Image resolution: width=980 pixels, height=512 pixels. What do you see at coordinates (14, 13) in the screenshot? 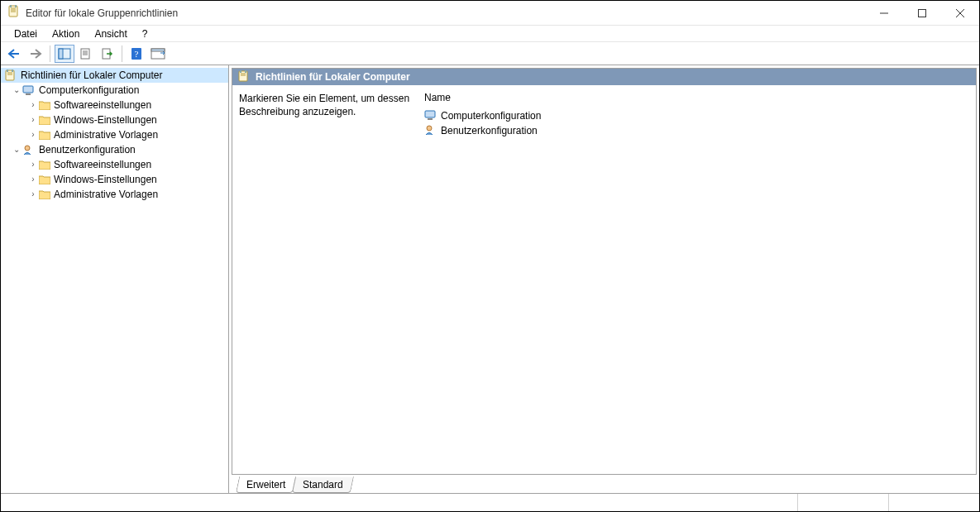
I see `app-icon` at bounding box center [14, 13].